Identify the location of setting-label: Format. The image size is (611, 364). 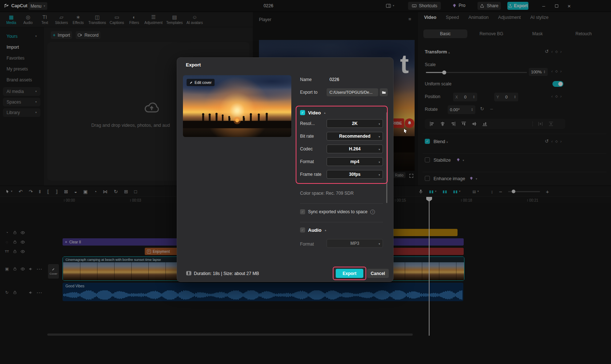
(314, 162).